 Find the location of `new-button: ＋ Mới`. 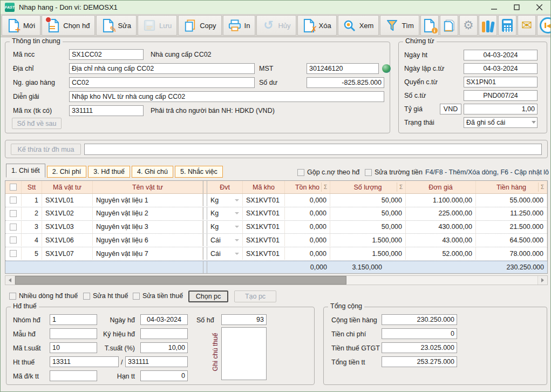

new-button: ＋ Mới is located at coordinates (21, 25).